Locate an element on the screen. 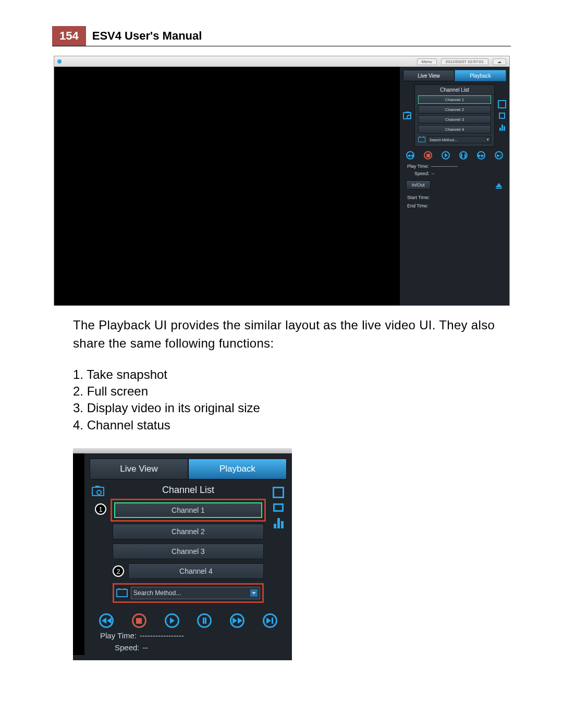 The width and height of the screenshot is (563, 728). search-method-dropdown: Search Method... ▾ is located at coordinates (459, 140).